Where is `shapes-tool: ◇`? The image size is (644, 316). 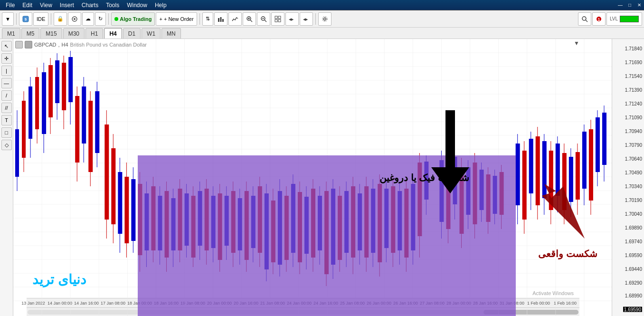 shapes-tool: ◇ is located at coordinates (7, 145).